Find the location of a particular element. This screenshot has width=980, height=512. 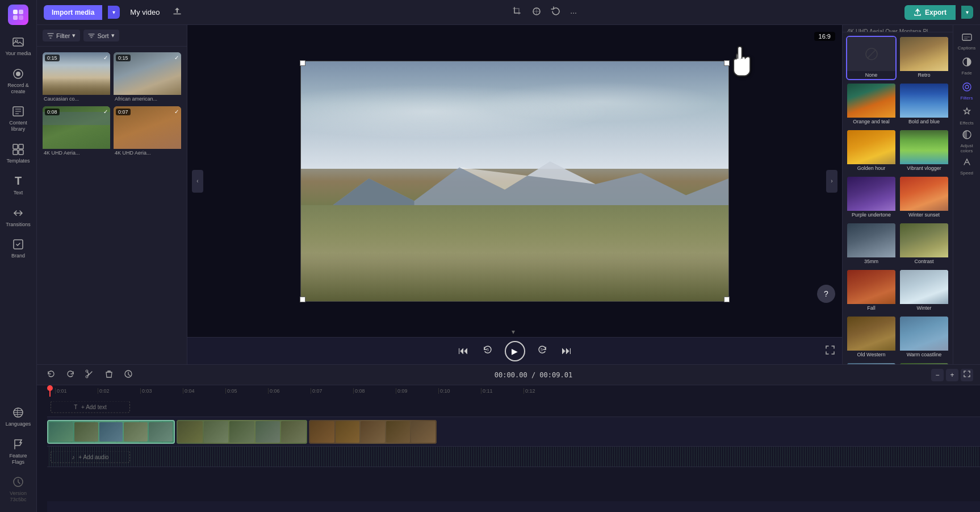

sidebar-item-languages: Languages is located at coordinates (18, 417).